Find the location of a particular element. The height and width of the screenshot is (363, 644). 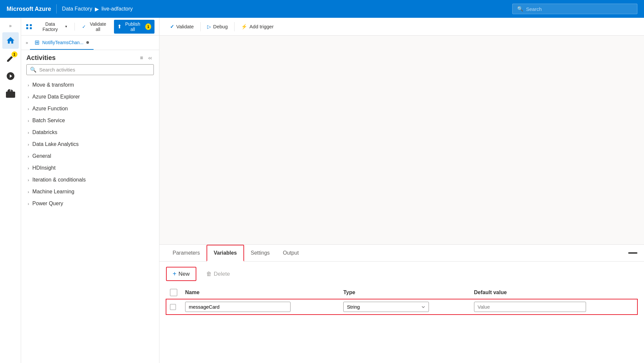

pipeline-tab: ⊞ NotifiyTeamsChan... is located at coordinates (62, 43).